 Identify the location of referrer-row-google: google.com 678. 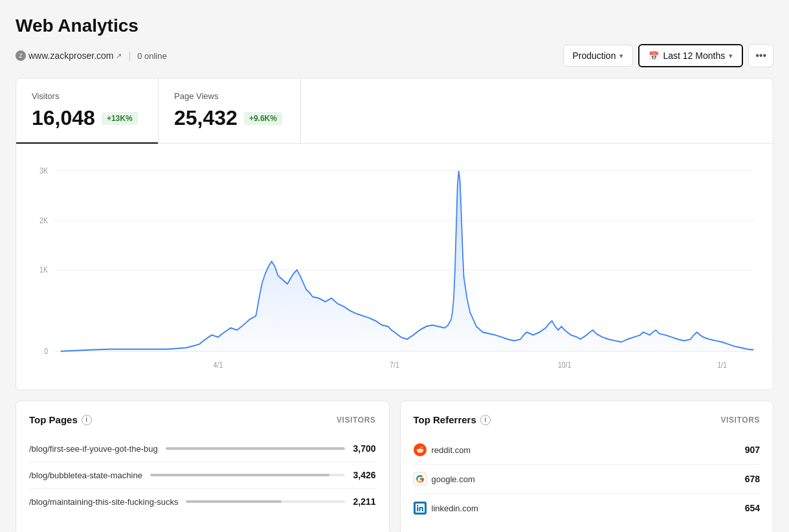
(587, 479).